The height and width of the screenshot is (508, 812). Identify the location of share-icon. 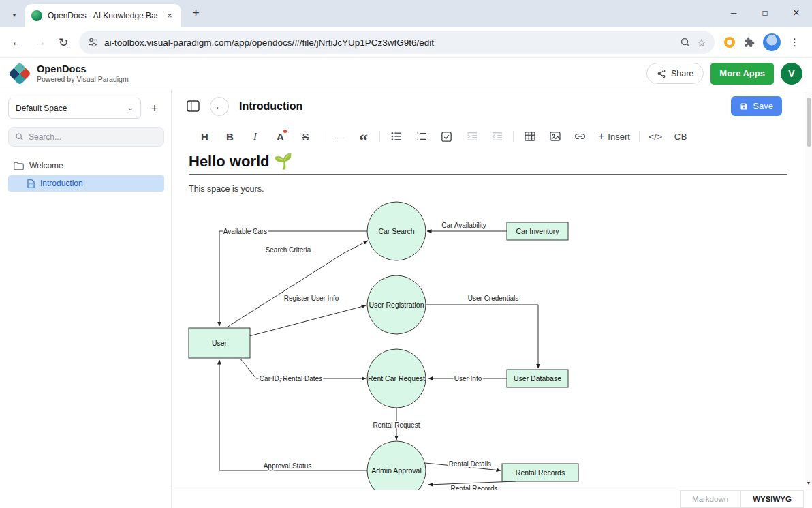
(661, 74).